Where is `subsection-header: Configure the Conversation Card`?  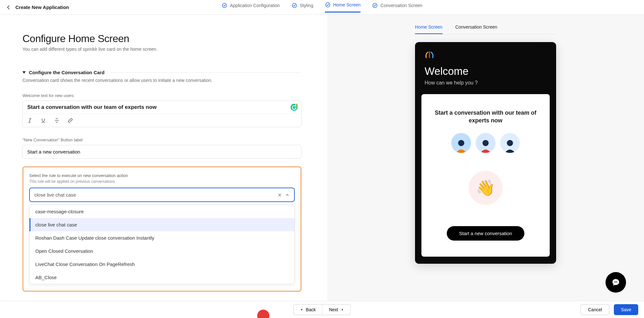
subsection-header: Configure the Conversation Card is located at coordinates (162, 73).